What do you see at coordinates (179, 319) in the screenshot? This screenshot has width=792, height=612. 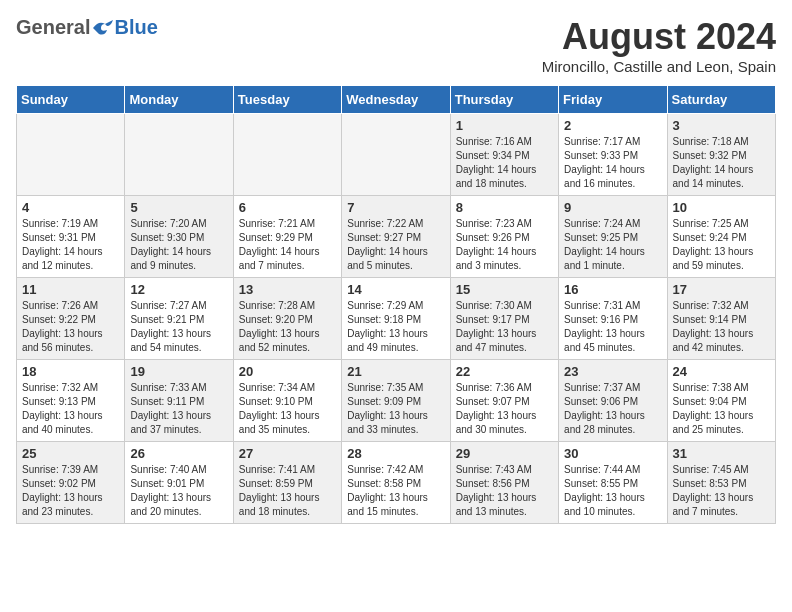 I see `calendar-cell: 12Sunrise: 7:27 AM Sunset: 9:21 PM Dayli…` at bounding box center [179, 319].